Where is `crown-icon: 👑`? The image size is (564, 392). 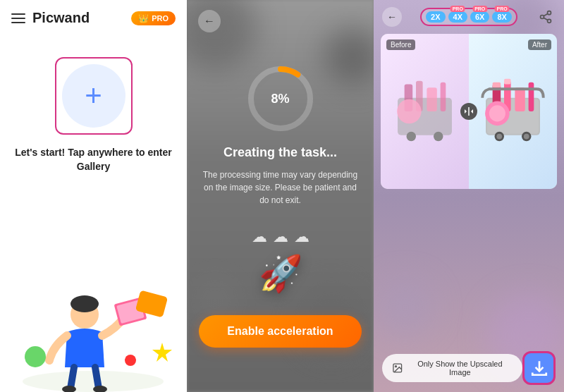 crown-icon: 👑 is located at coordinates (144, 18).